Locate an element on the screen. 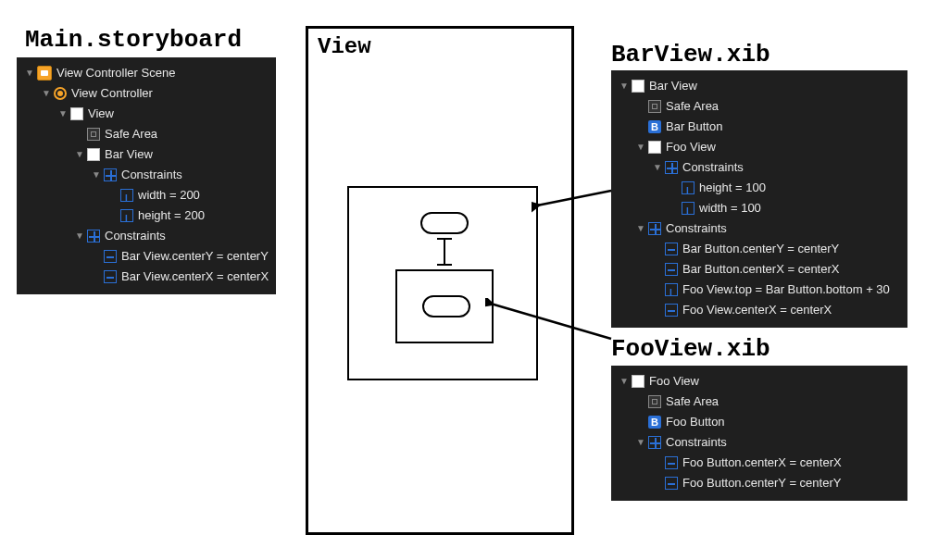  outline-row-label: Bar View.centerX = centerX is located at coordinates (194, 277).